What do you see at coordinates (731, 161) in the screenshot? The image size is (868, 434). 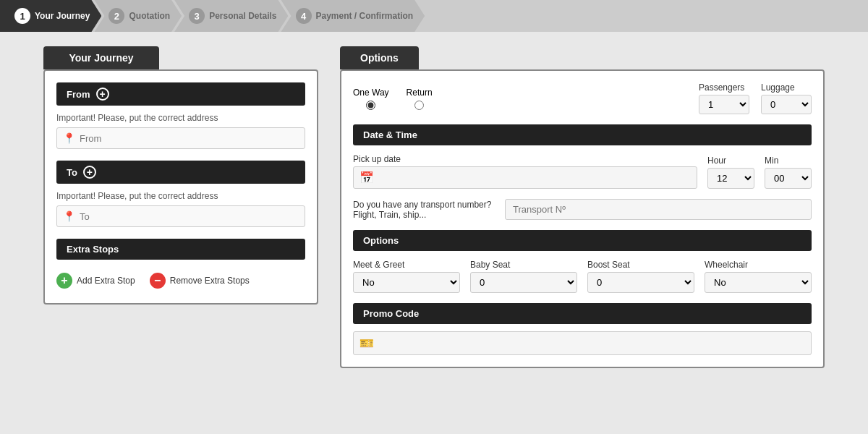 I see `hour-label: Hour` at bounding box center [731, 161].